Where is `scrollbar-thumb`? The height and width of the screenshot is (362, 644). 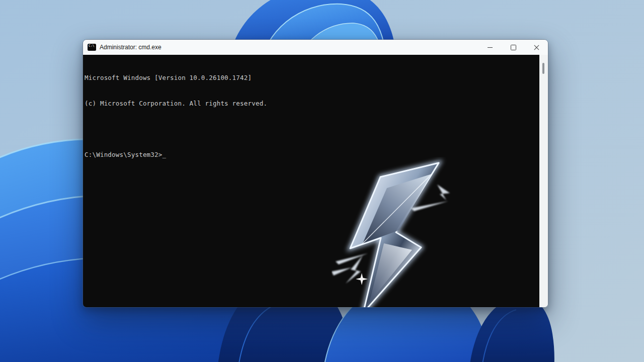 scrollbar-thumb is located at coordinates (543, 68).